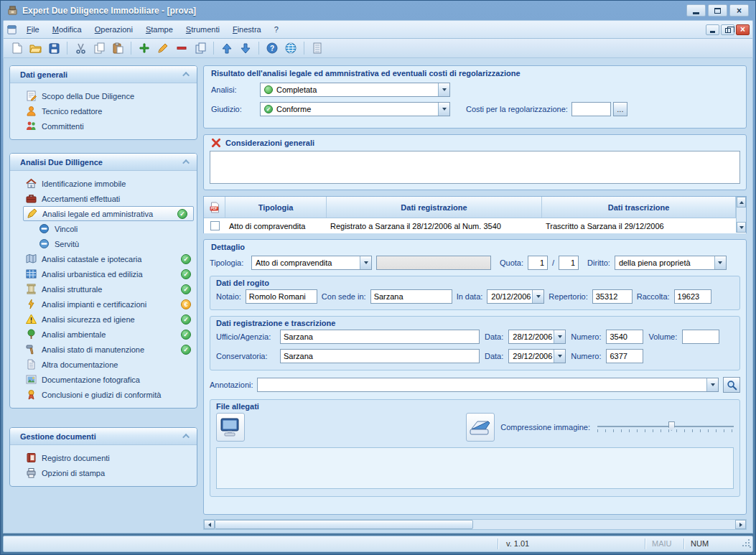 Image resolution: width=756 pixels, height=555 pixels. Describe the element at coordinates (215, 207) in the screenshot. I see `pdf-column-header: PDF` at that location.